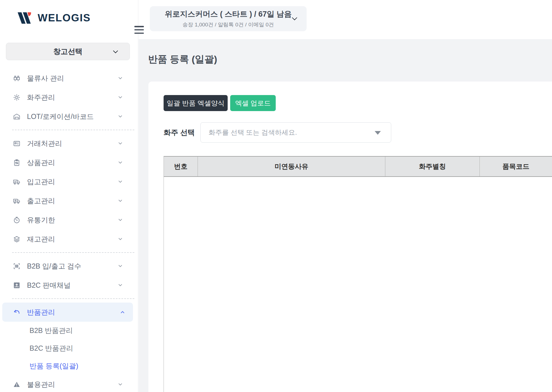 The image size is (552, 392). What do you see at coordinates (228, 19) in the screenshot?
I see `plan-selector: 위로지스커머스 ( 스타트 ) / 67일 남음 송장 1,000건 / 알림톡…` at bounding box center [228, 19].